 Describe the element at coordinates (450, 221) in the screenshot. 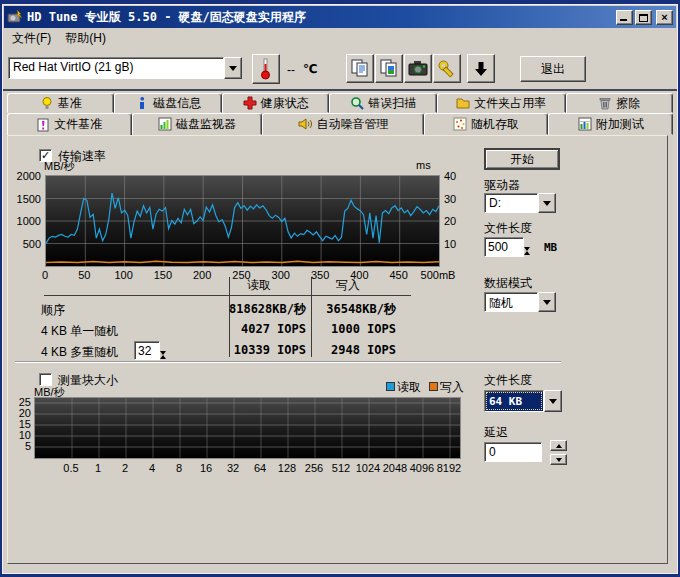

I see `axis-tick-label: 20` at that location.